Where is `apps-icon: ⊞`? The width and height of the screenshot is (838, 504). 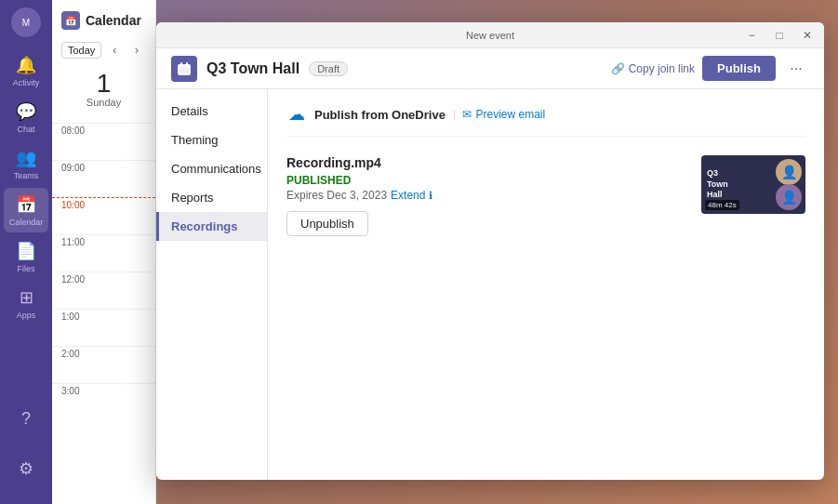
apps-icon: ⊞ is located at coordinates (26, 298).